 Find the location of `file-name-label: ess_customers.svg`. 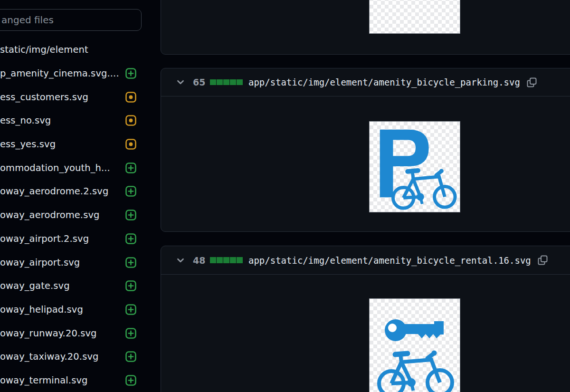

file-name-label: ess_customers.svg is located at coordinates (44, 97).